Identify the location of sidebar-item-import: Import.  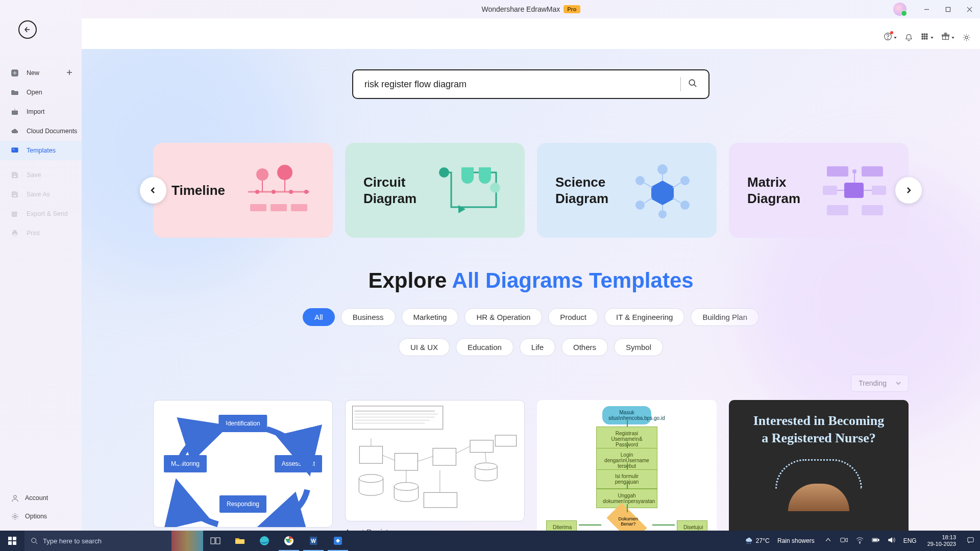
(41, 112).